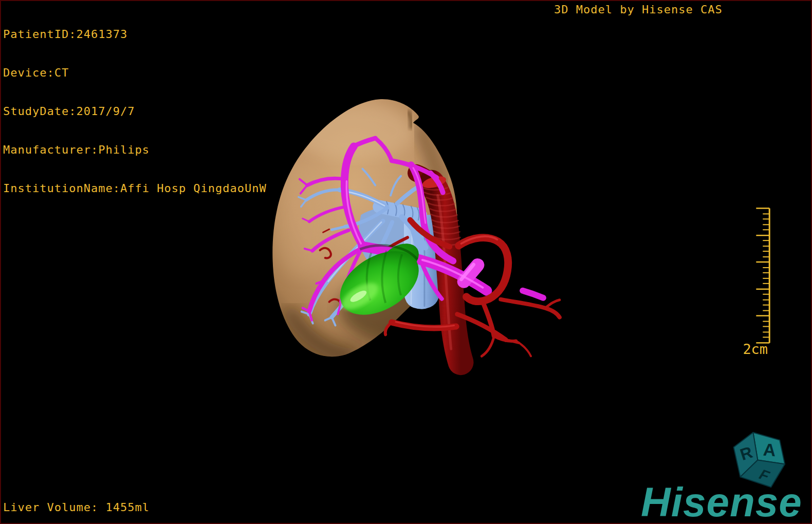 This screenshot has width=812, height=524. Describe the element at coordinates (135, 150) in the screenshot. I see `manufacturer-line: Manufacturer:Philips` at that location.